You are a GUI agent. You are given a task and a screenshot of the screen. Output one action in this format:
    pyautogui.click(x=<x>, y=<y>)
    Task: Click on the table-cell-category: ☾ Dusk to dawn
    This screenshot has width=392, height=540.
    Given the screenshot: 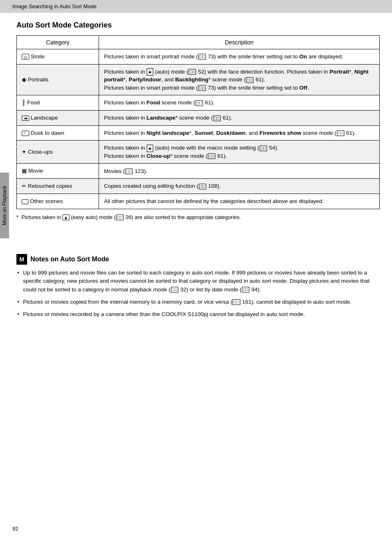 What is the action you would take?
    pyautogui.click(x=58, y=133)
    